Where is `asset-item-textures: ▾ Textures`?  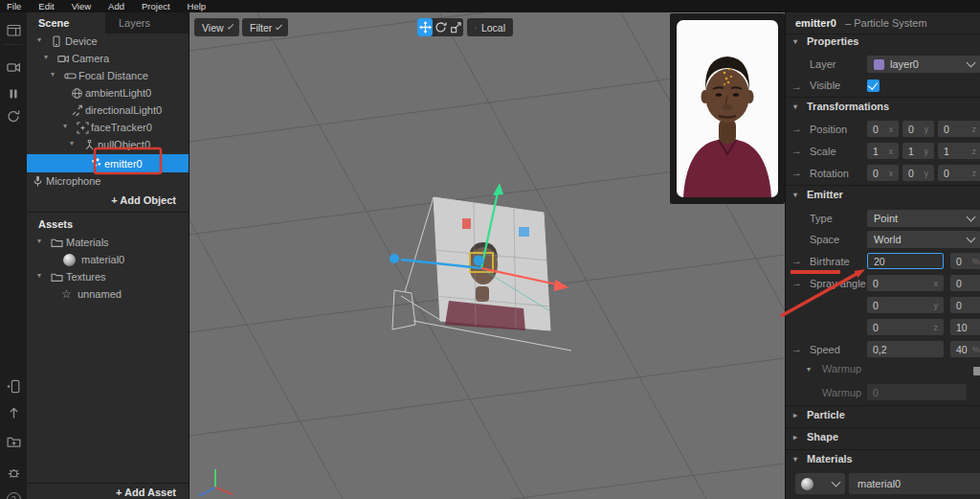
asset-item-textures: ▾ Textures is located at coordinates (107, 277).